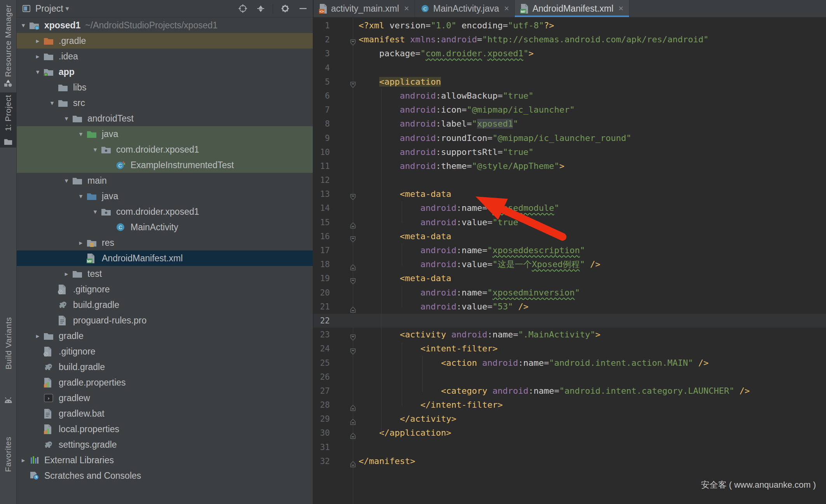  What do you see at coordinates (165, 41) in the screenshot?
I see `tree-item--gradle: ▸.gradle` at bounding box center [165, 41].